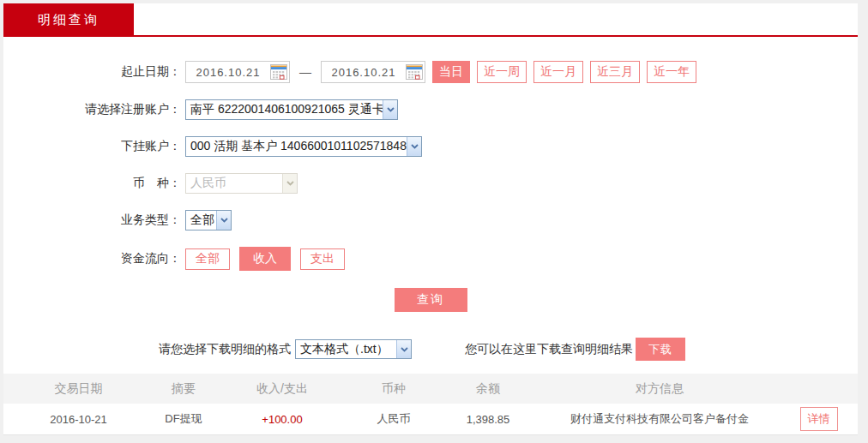 The image size is (868, 443). What do you see at coordinates (431, 350) in the screenshot?
I see `download-row: 请您选择下载明细的格式 文本格式（.txt） 您可以在这里下载查询明细结果 下载` at bounding box center [431, 350].